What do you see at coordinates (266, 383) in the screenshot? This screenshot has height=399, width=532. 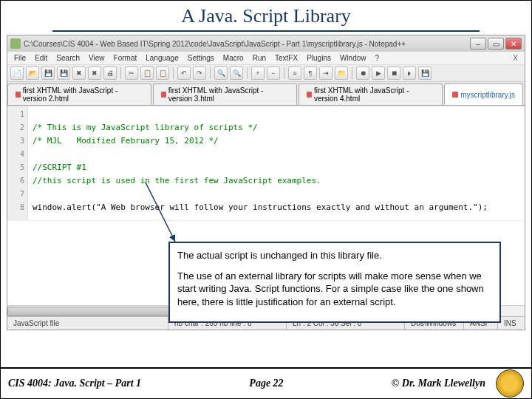 I see `slide-footer: CIS 4004: Java. Script – Part 1 Page 22 …` at bounding box center [266, 383].